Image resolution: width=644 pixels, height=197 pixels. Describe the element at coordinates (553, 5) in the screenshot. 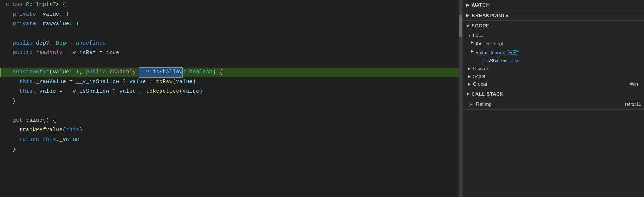

I see `watch-header: Watch` at that location.